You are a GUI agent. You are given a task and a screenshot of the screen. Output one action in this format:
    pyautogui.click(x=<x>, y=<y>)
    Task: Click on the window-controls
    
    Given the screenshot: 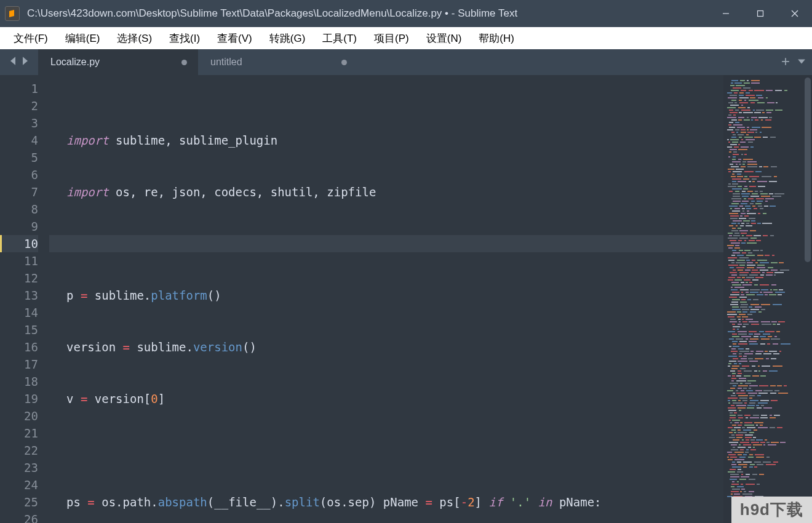 What is the action you would take?
    pyautogui.click(x=760, y=14)
    